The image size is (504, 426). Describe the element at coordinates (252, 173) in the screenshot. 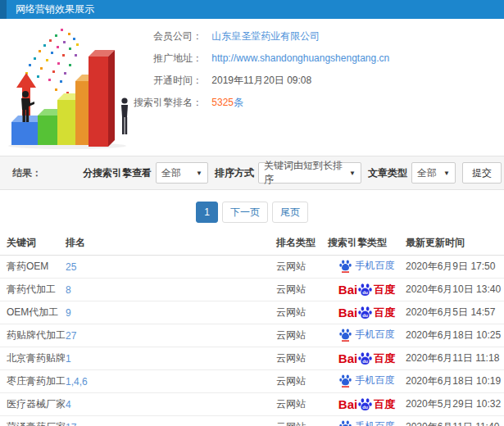

I see `filter-bar: 结果： 分搜索引擎查看 全部 ▼ 排序方式 关键词由短到长排序 ▼ 文章类型 全…` at that location.